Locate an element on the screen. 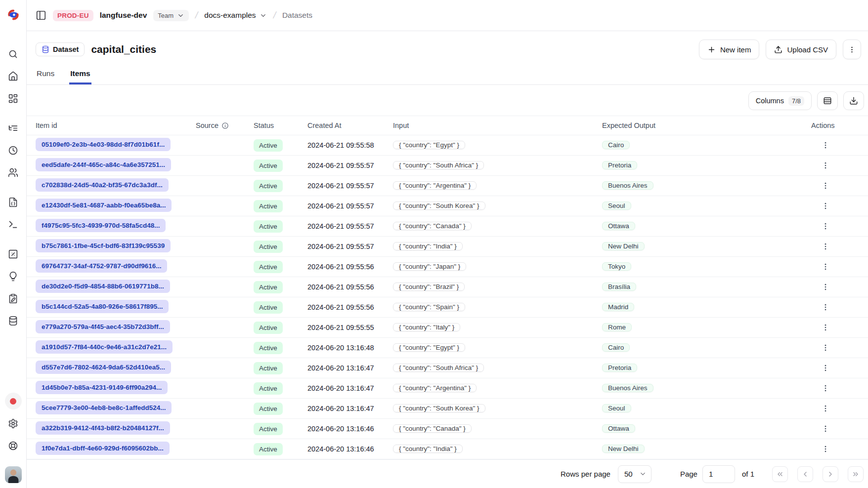 The height and width of the screenshot is (488, 868). sidebar-toggle-icon is located at coordinates (41, 15).